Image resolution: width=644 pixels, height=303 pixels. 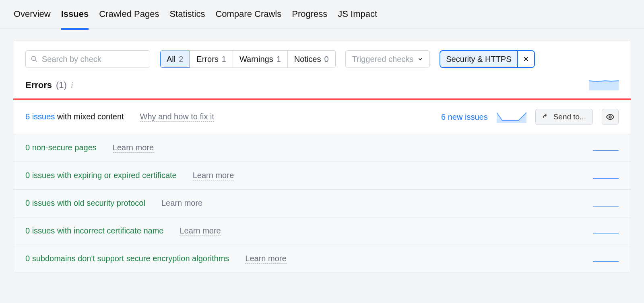 I want to click on issue-title: 6 issues with mixed content, so click(x=75, y=117).